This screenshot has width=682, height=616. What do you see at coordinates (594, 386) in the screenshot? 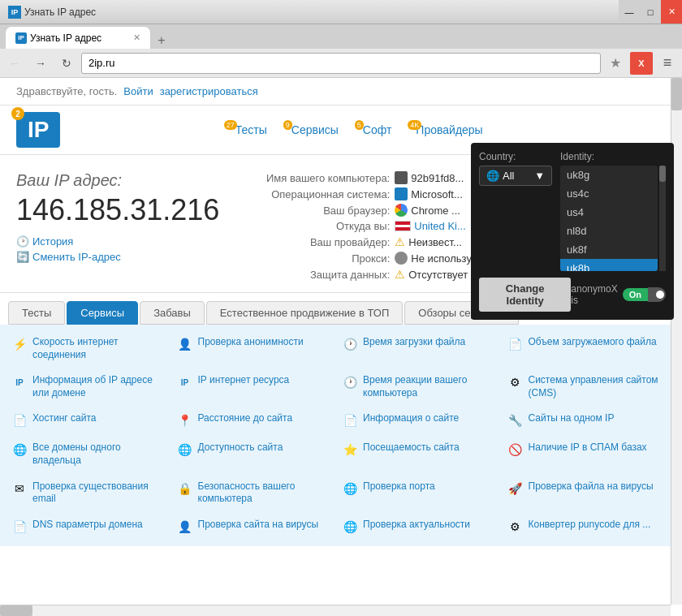
I see `service-link-7: Система управления сайтом (CMS)` at bounding box center [594, 386].